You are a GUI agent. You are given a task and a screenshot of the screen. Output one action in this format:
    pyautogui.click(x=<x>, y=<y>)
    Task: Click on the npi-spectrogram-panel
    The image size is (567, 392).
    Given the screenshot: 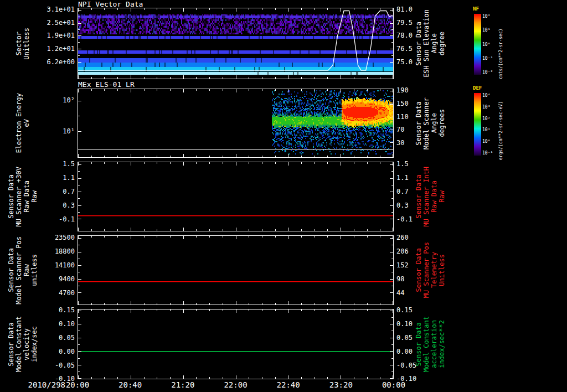 What is the action you would take?
    pyautogui.click(x=236, y=43)
    